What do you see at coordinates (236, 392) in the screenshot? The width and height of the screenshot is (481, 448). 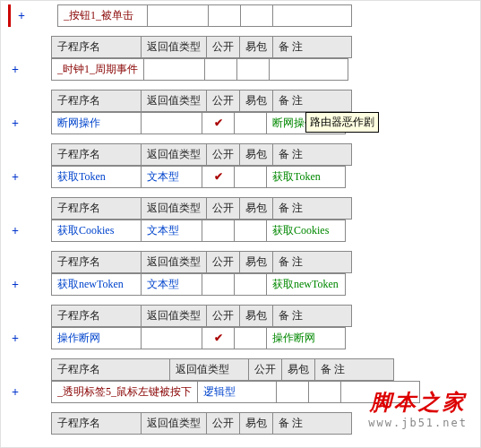 I see `sub-data-table: _透明标签5_鼠标左键被按下 逻辑型` at bounding box center [236, 392].